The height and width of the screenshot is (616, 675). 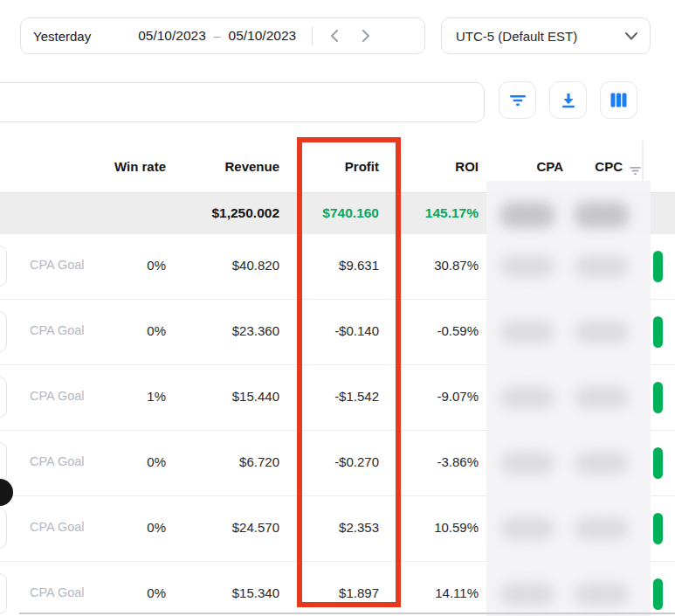 I want to click on date-range-values: 05/10/2023 – 05/10/2023, so click(x=217, y=36).